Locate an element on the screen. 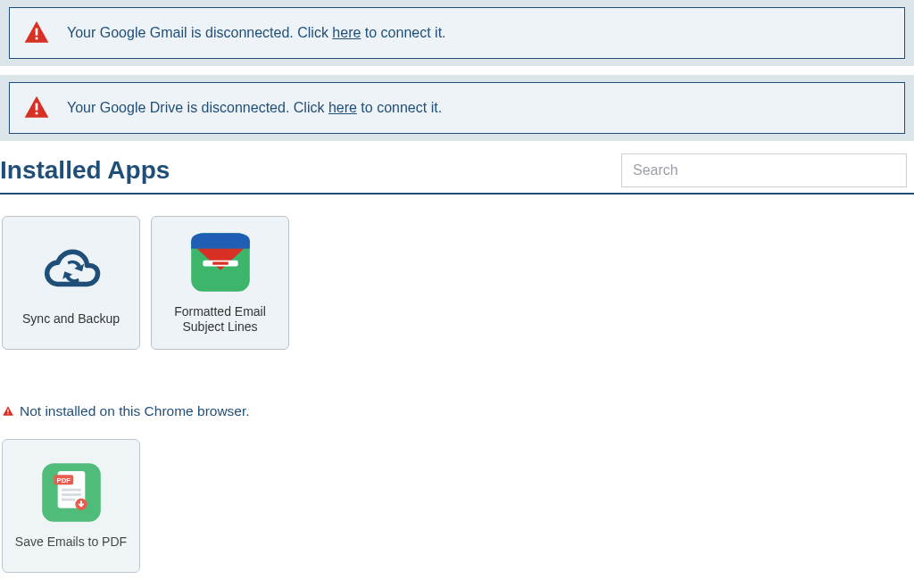 This screenshot has height=588, width=914. pdf-file-icon: PDF is located at coordinates (71, 493).